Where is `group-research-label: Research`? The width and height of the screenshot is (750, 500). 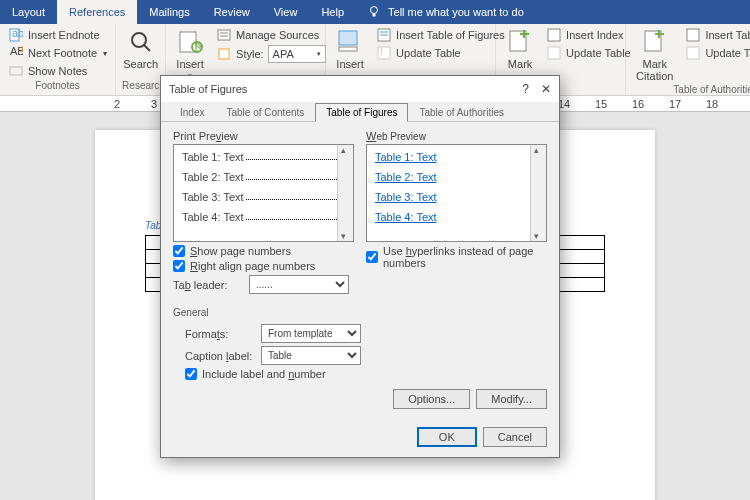 group-research-label: Research is located at coordinates (140, 86).